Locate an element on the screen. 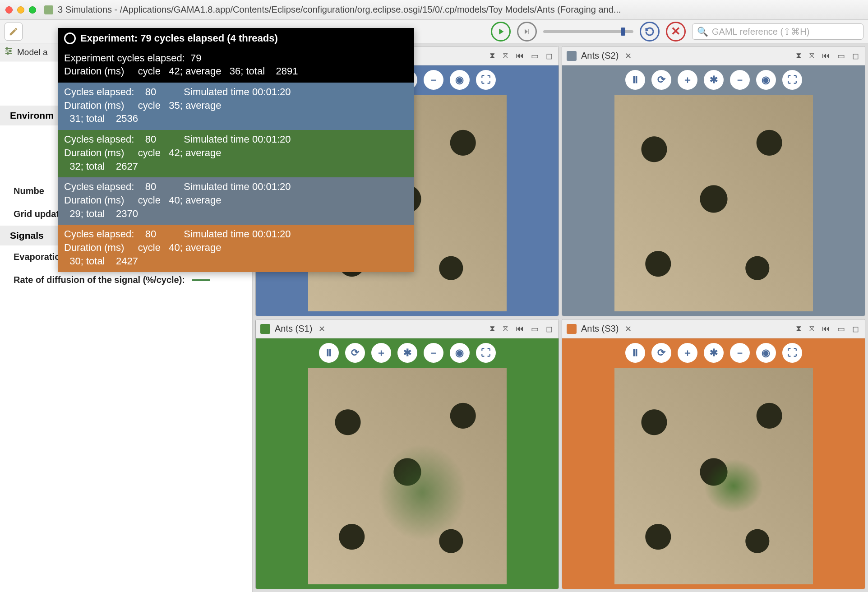  speed-slider is located at coordinates (588, 32).